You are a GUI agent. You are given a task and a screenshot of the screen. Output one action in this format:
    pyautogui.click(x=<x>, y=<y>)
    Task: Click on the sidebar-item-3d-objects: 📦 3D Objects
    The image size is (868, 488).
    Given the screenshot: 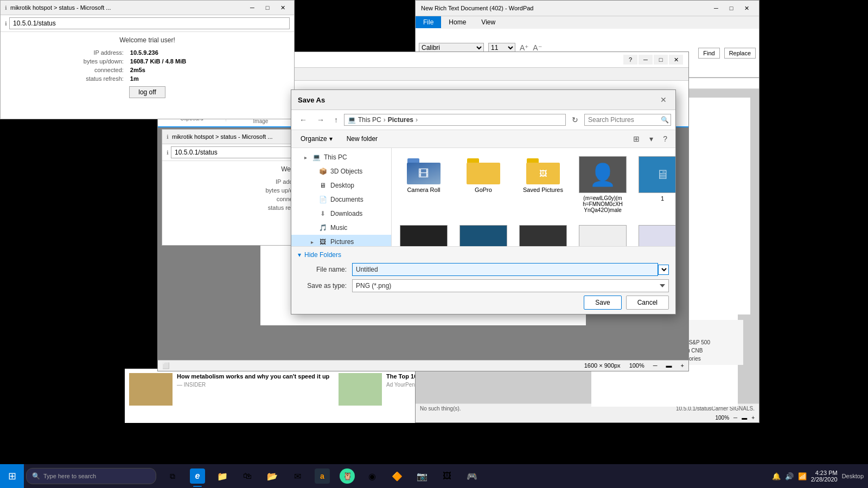 What is the action you would take?
    pyautogui.click(x=341, y=171)
    